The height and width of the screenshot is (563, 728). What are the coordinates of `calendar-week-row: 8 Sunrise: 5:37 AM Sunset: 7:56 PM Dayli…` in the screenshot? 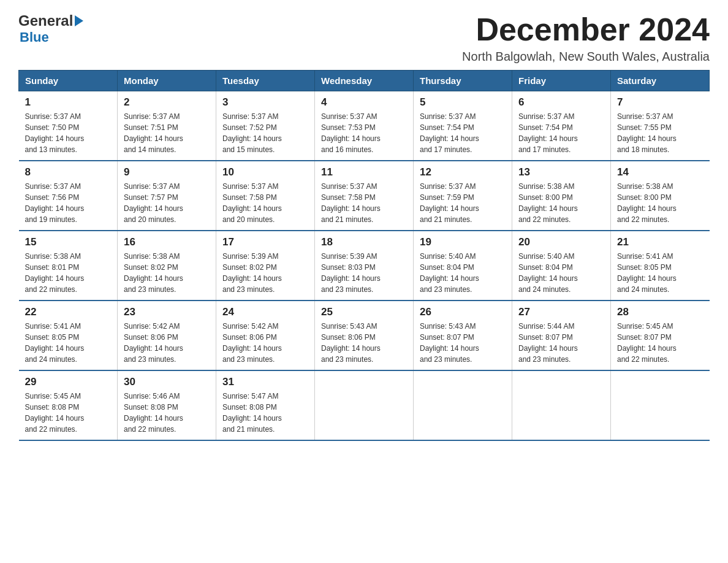 It's located at (364, 196).